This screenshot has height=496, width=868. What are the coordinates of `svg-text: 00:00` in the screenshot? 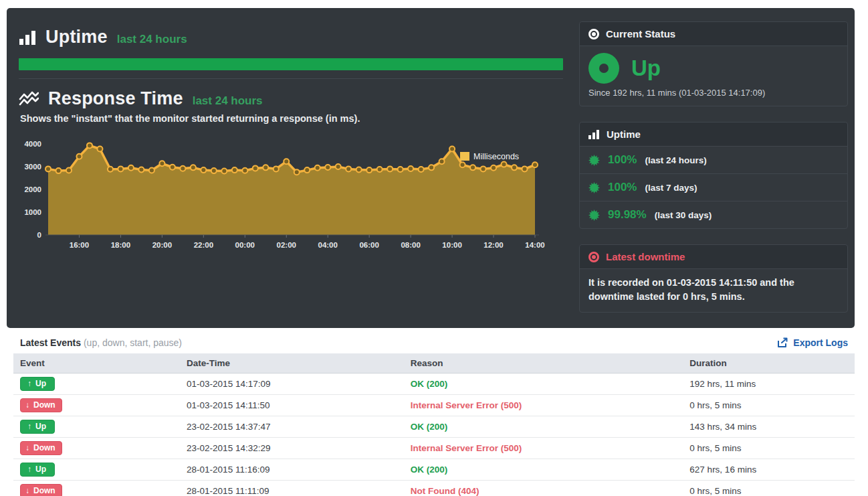 It's located at (245, 245).